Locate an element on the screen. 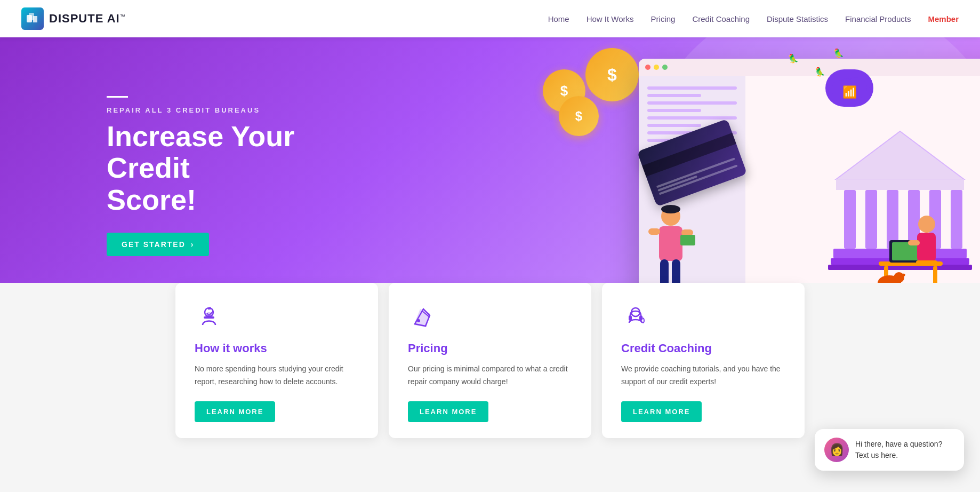 This screenshot has width=980, height=492. how-it-works-desc: No more spending hours studying your cre… is located at coordinates (277, 376).